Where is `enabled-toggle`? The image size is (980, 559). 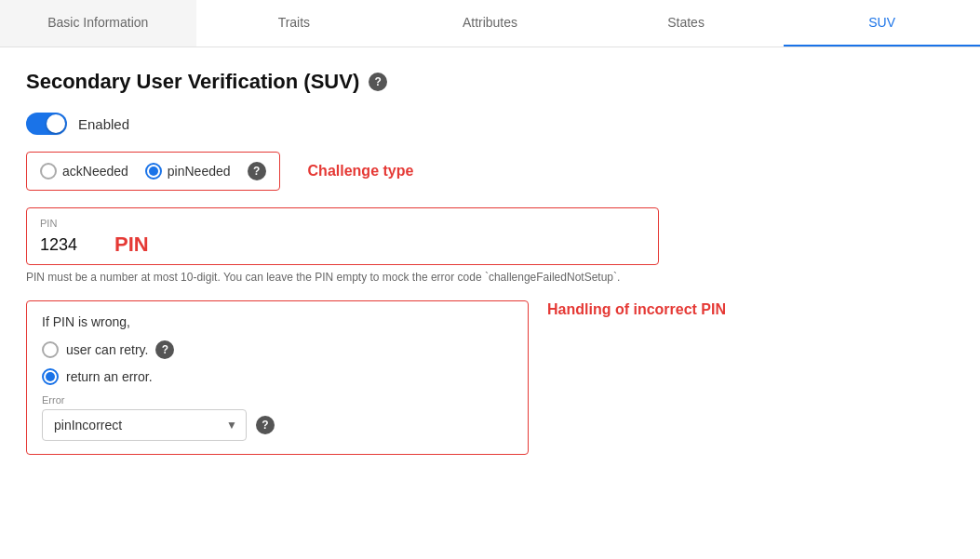
enabled-toggle is located at coordinates (47, 124).